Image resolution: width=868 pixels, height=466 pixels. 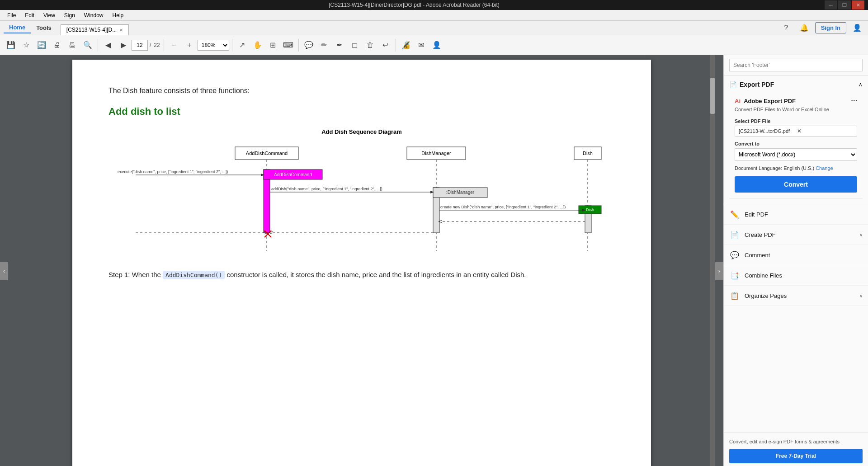 What do you see at coordinates (436, 153) in the screenshot?
I see `svg-text: DishManager` at bounding box center [436, 153].